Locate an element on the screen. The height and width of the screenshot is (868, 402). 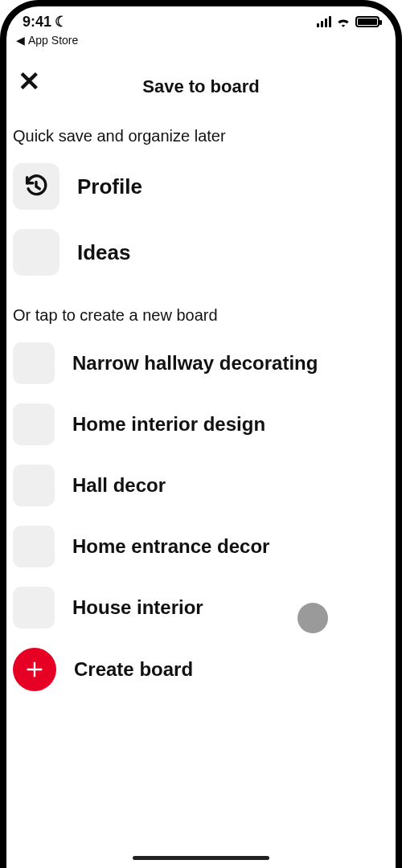
board-row-label: Profile is located at coordinates (109, 186).